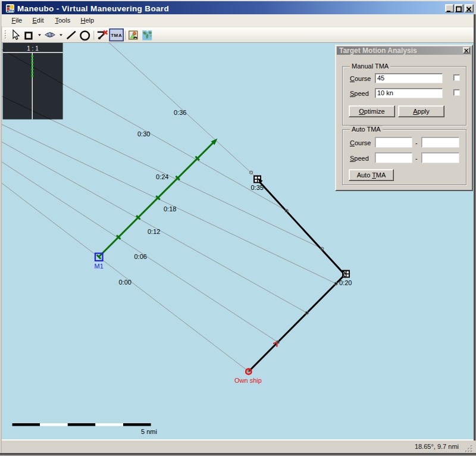  What do you see at coordinates (154, 232) in the screenshot?
I see `svg-text: 0:12` at bounding box center [154, 232].